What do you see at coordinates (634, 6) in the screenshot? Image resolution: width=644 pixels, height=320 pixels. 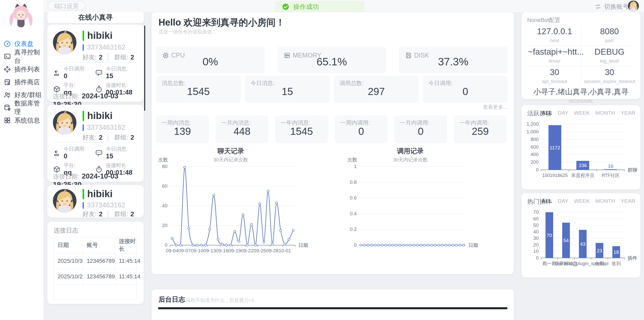 I see `account-avatar` at bounding box center [634, 6].